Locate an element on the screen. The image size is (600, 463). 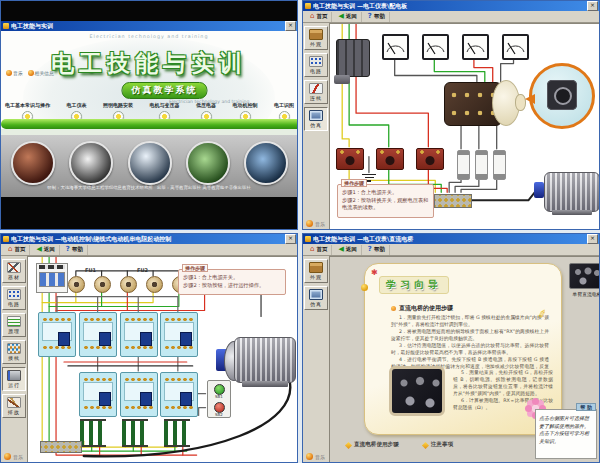
music-icon is located at coordinates (310, 456).